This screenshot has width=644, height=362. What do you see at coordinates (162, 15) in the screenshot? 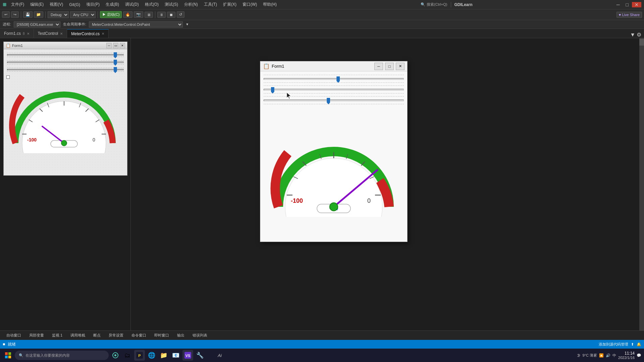
I see `pause-button: ⏸` at bounding box center [162, 15].